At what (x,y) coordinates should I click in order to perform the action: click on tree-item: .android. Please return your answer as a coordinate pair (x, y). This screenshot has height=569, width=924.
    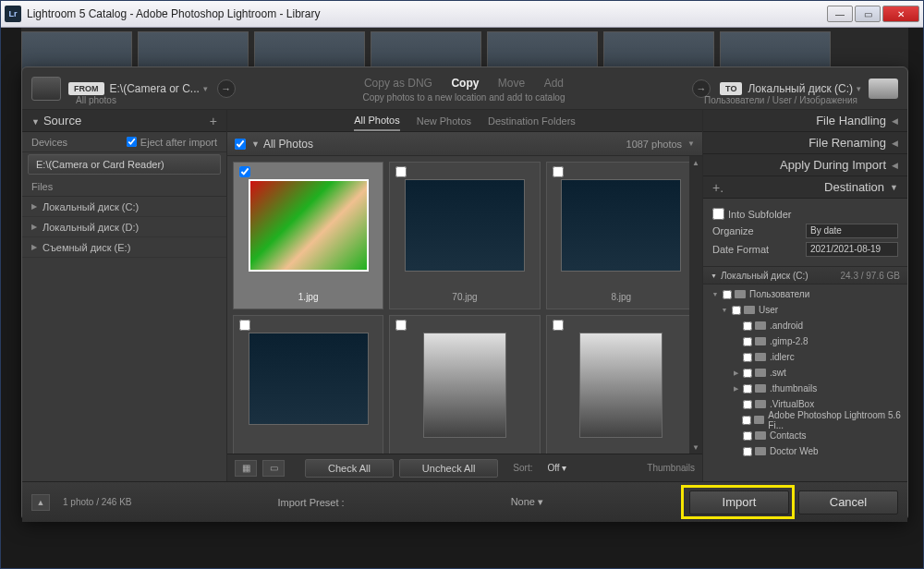
    Looking at the image, I should click on (806, 325).